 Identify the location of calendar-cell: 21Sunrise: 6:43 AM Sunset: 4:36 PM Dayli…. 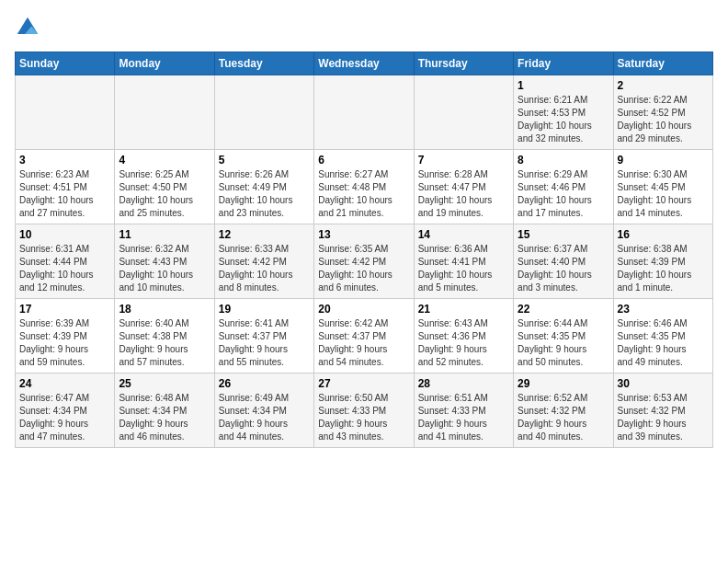
(463, 337).